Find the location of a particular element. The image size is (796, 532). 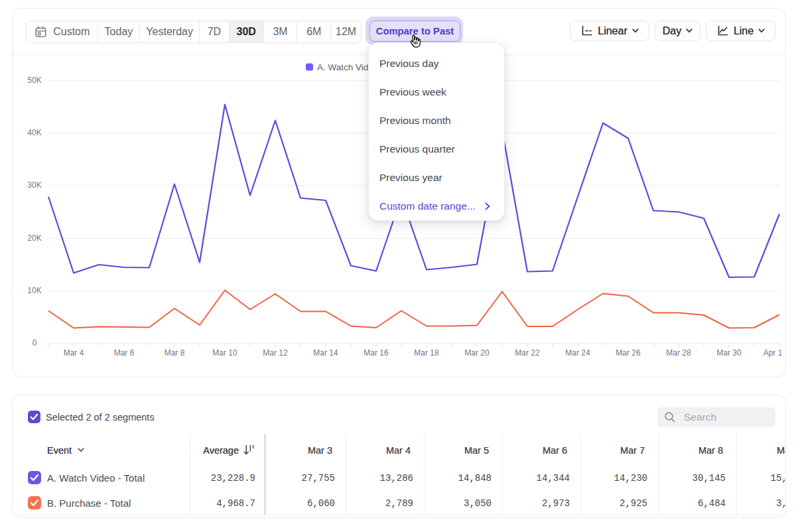

svg-text: 10K is located at coordinates (34, 291).